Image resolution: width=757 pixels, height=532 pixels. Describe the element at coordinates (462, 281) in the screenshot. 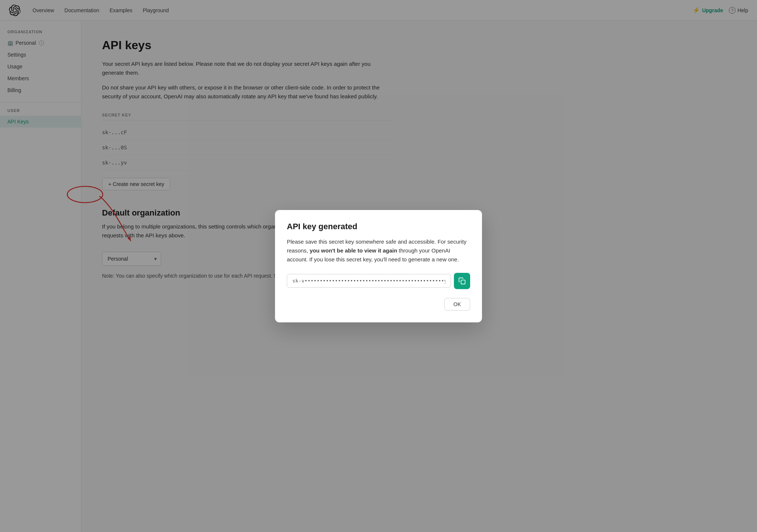

I see `copy-icon` at that location.